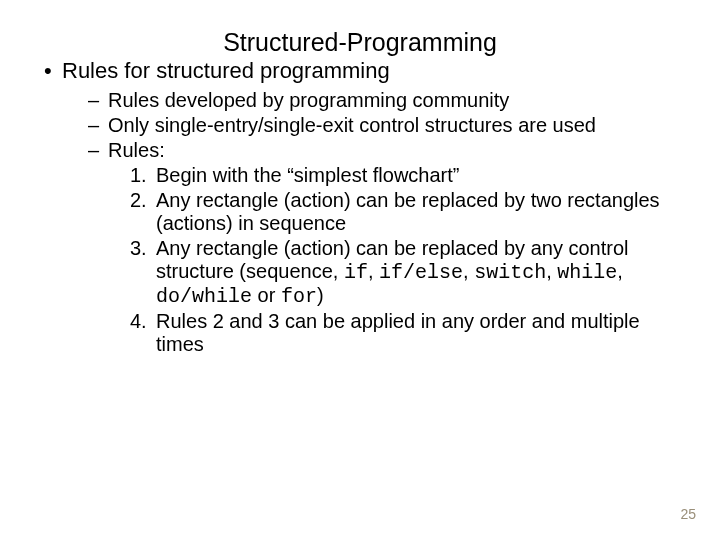 The width and height of the screenshot is (720, 540). I want to click on code-for: for, so click(299, 296).